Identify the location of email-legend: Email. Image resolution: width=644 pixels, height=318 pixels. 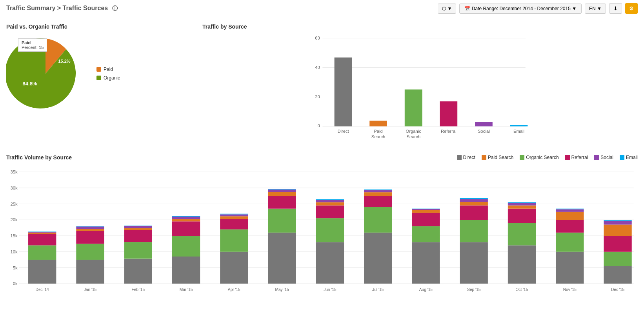
(629, 157).